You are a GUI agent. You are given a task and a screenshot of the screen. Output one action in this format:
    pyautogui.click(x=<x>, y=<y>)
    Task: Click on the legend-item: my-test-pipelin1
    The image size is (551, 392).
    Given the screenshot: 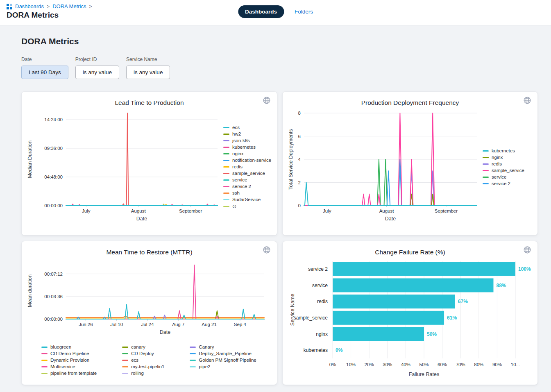 What is the action you would take?
    pyautogui.click(x=143, y=367)
    